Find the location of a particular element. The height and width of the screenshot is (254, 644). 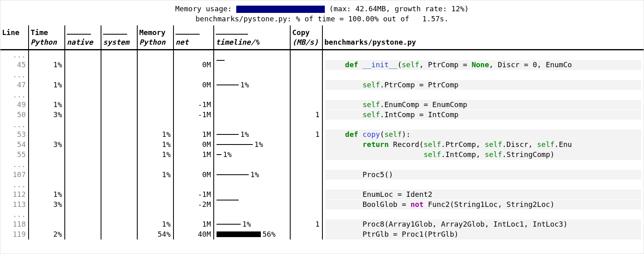

source-cell: Proc5() is located at coordinates (483, 175).